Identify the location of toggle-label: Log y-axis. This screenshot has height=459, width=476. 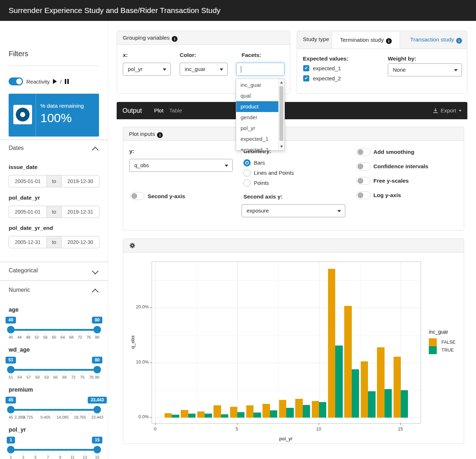
(387, 195).